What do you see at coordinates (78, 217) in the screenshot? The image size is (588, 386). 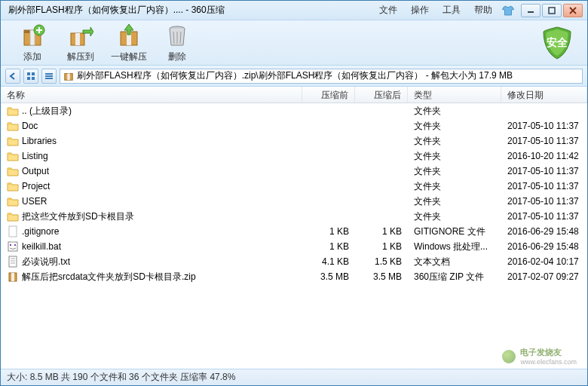 I see `file-name: 把这些文件放到SD卡根目录` at bounding box center [78, 217].